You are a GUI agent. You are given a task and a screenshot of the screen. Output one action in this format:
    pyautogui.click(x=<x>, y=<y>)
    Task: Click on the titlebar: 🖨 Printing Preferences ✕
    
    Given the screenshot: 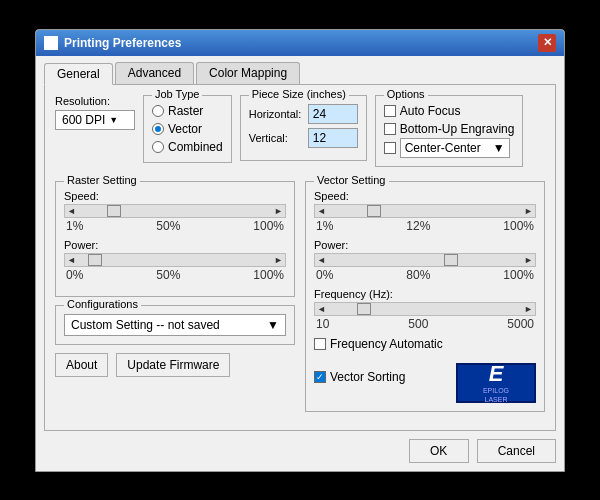 What is the action you would take?
    pyautogui.click(x=300, y=43)
    